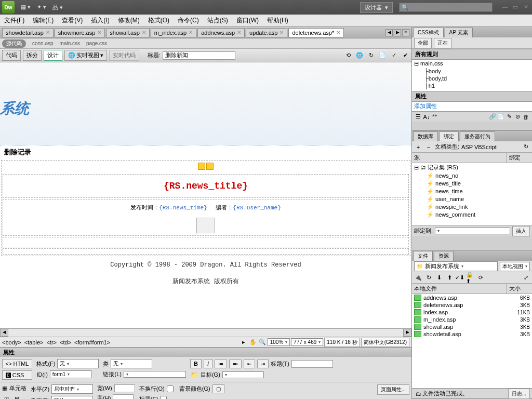 The image size is (532, 399). What do you see at coordinates (128, 33) in the screenshot?
I see `doc-tab: showall.asp✕` at bounding box center [128, 33].